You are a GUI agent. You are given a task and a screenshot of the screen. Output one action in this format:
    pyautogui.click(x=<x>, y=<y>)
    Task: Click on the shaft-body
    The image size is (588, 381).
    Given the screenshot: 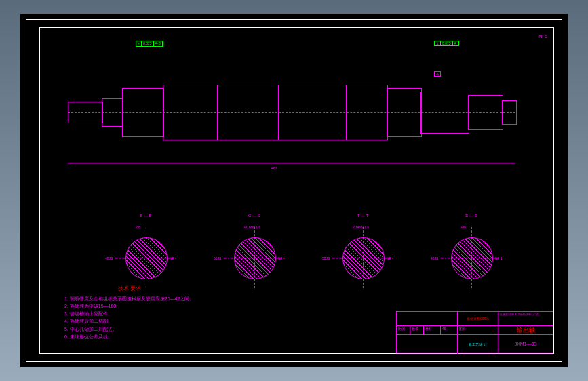 What is the action you would take?
    pyautogui.click(x=292, y=112)
    